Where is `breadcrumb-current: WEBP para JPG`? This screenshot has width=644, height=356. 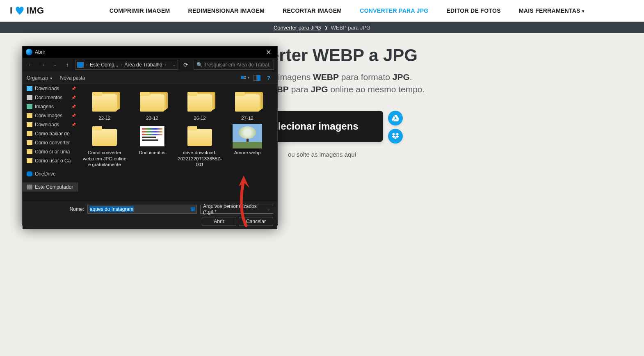 breadcrumb-current: WEBP para JPG is located at coordinates (351, 28).